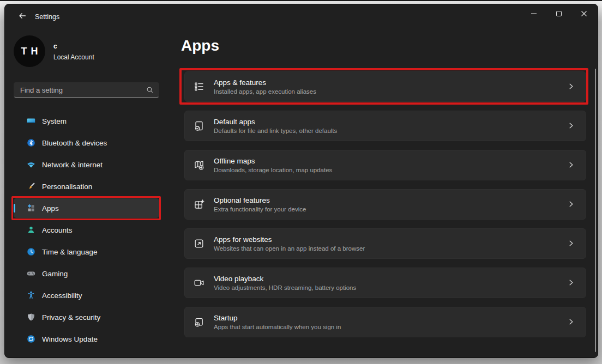 The height and width of the screenshot is (364, 602). What do you see at coordinates (277, 327) in the screenshot?
I see `card-subtitle: Apps that start automatically when you s…` at bounding box center [277, 327].